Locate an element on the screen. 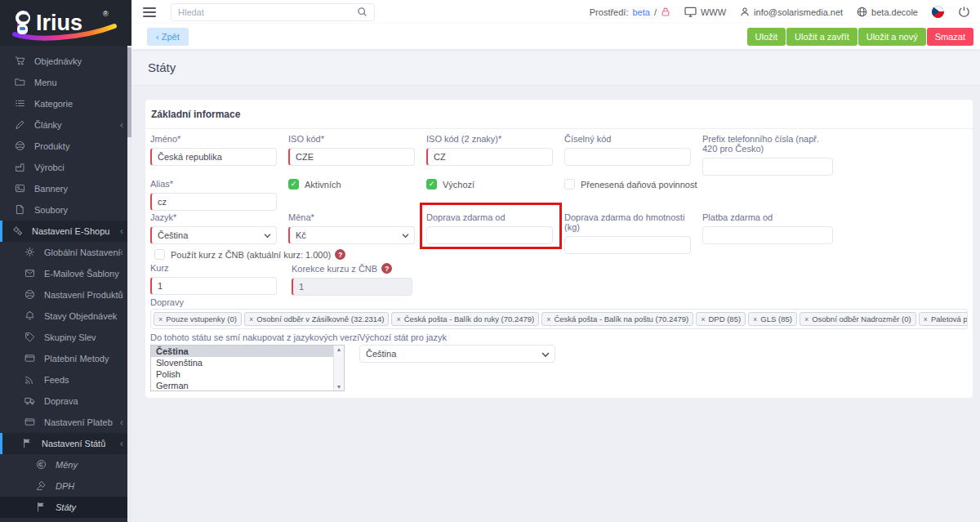 The height and width of the screenshot is (522, 980). scroll-up-icon: ▲ is located at coordinates (340, 350).